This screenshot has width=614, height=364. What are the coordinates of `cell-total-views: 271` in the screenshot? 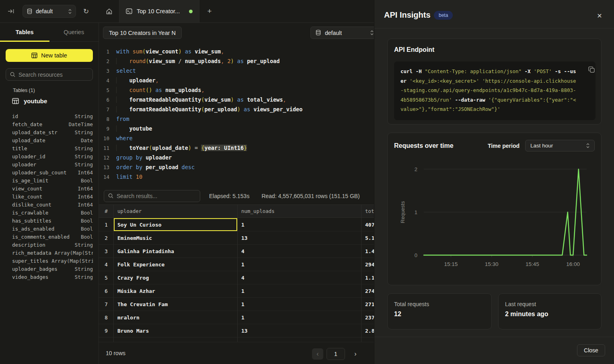 It's located at (368, 304).